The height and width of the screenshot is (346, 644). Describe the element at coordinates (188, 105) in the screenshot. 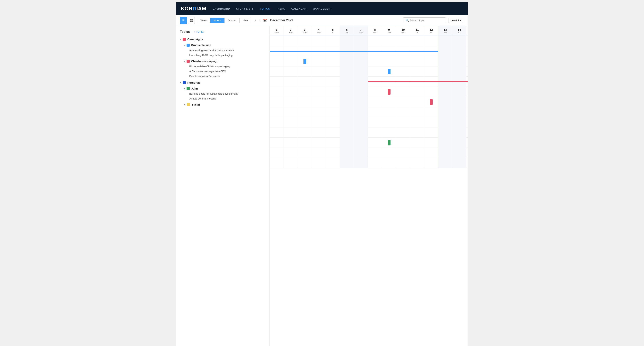

I see `susan-color` at that location.